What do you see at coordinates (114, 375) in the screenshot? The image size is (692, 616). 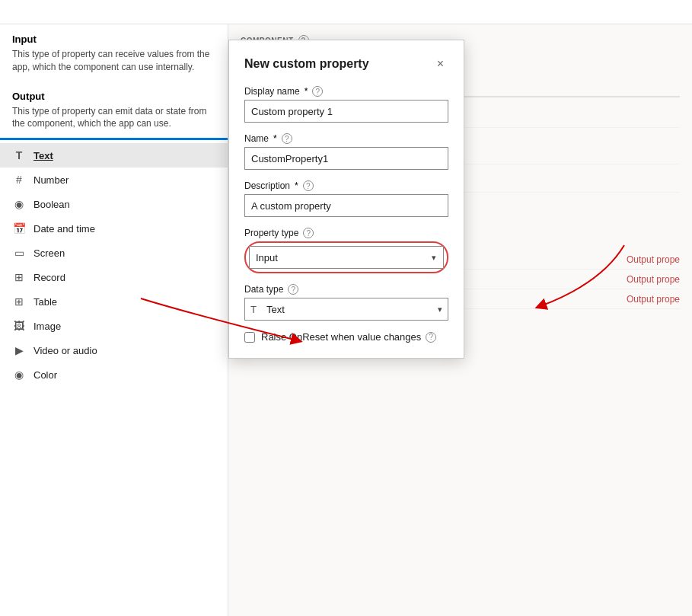 I see `dtype-item-color: ◉ Color` at bounding box center [114, 375].